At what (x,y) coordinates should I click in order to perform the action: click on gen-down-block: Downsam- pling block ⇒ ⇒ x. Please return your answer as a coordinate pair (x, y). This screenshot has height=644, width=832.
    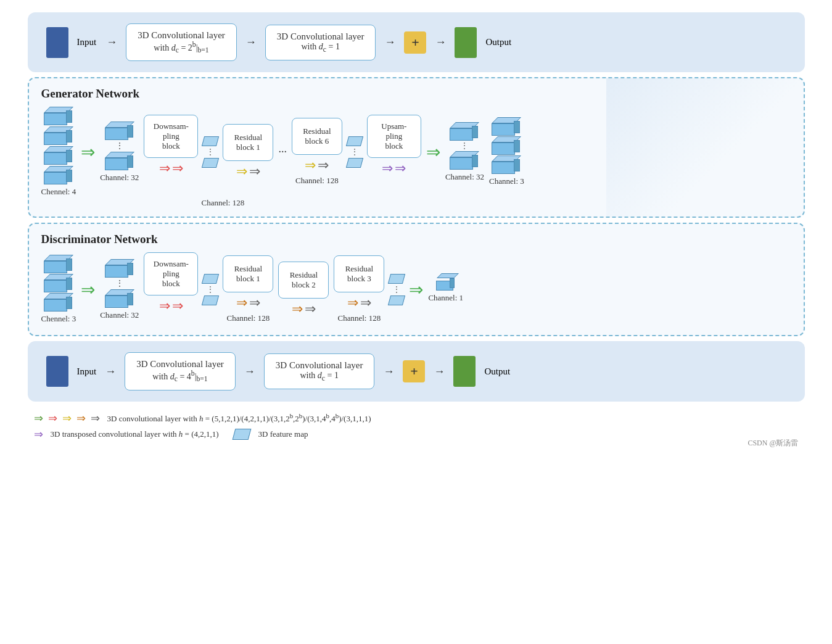
    Looking at the image, I should click on (171, 152).